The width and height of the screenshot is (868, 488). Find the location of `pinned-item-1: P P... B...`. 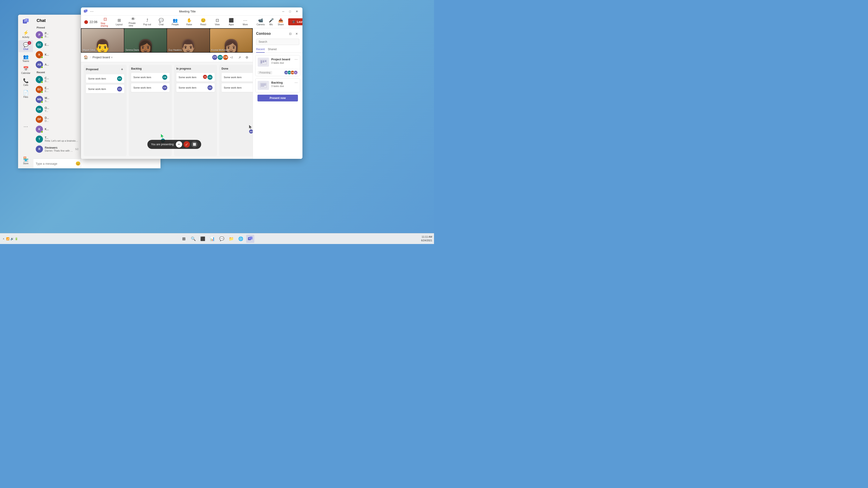

pinned-item-1: P P... B... is located at coordinates (57, 35).